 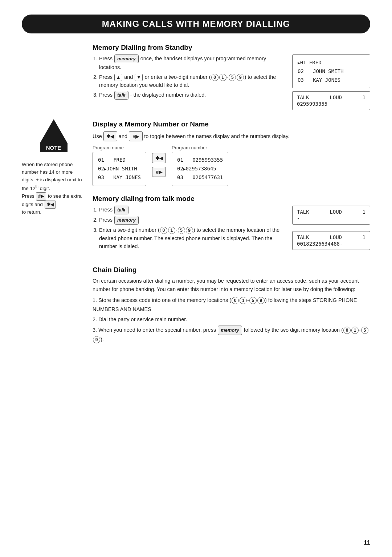 I want to click on section-chain-dialing: Chain Dialing On certain occasions after…, so click(x=232, y=306).